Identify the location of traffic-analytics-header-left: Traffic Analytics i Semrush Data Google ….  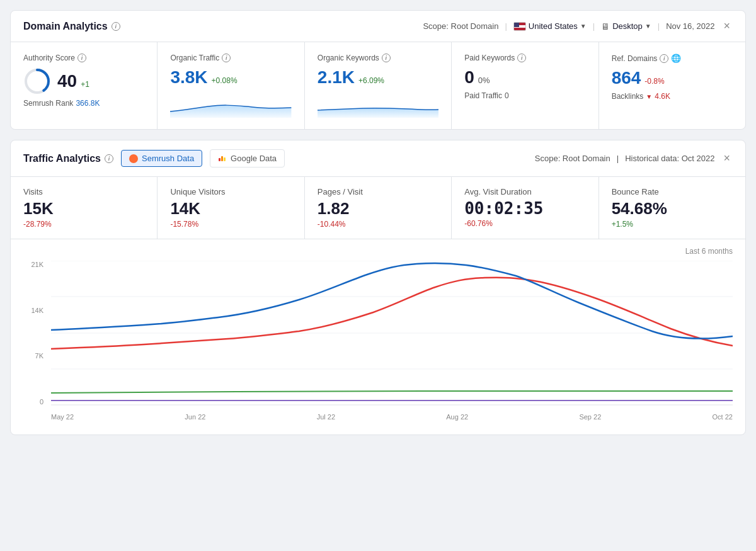
(154, 159).